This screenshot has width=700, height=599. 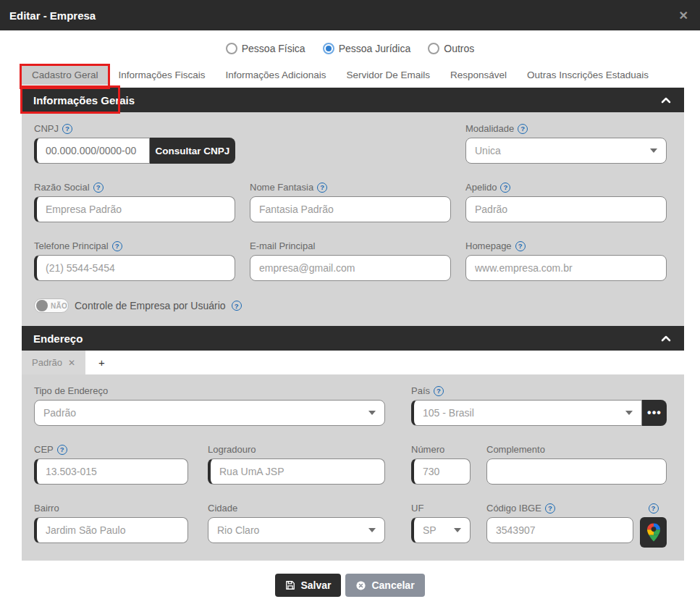 I want to click on controle-empresa-toggle-row: NÃO Controle de Empresa por Usuário, so click(x=350, y=306).